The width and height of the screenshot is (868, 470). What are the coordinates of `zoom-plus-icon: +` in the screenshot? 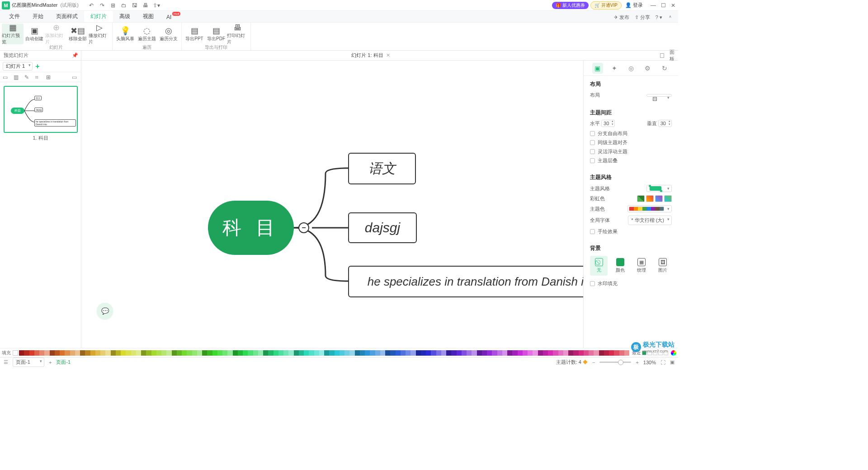 It's located at (637, 362).